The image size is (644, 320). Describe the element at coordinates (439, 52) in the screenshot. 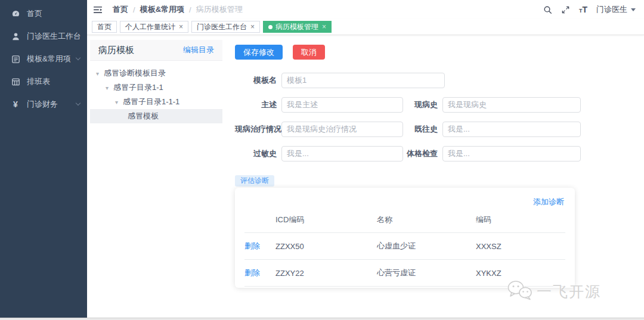

I see `form-actions: 保存修改 取消` at that location.